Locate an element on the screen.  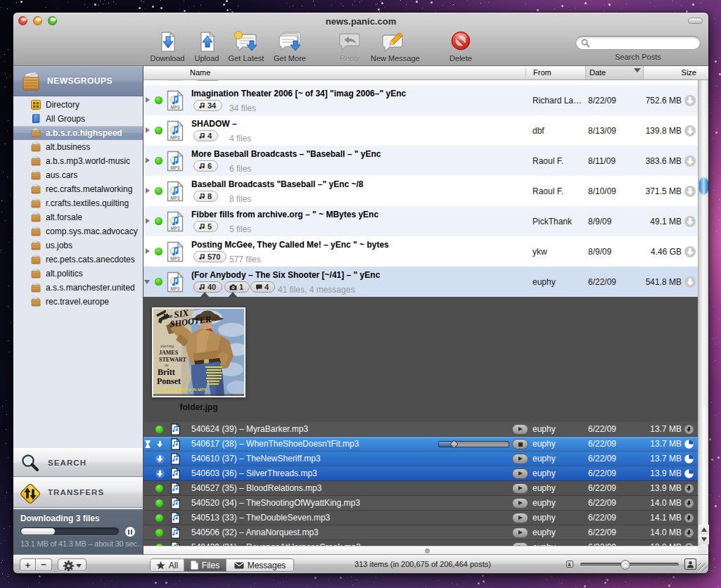
svg-text: starring is located at coordinates (167, 346).